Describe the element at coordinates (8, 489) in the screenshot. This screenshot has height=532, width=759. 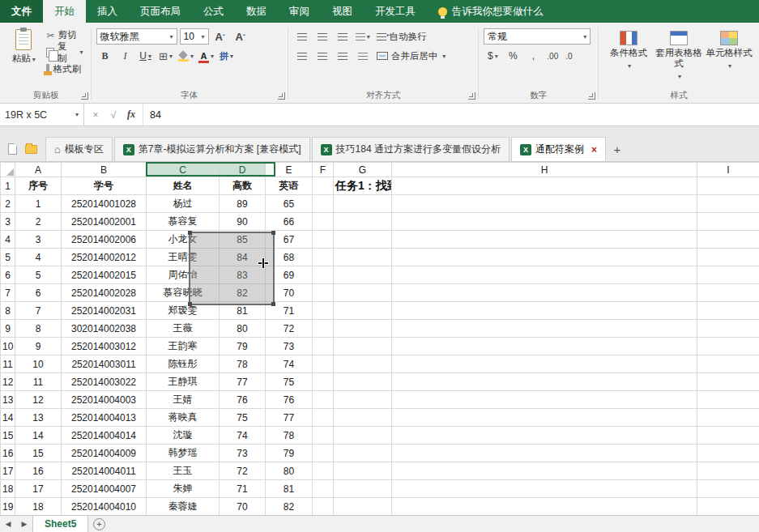
I see `row-header-18: 18` at that location.